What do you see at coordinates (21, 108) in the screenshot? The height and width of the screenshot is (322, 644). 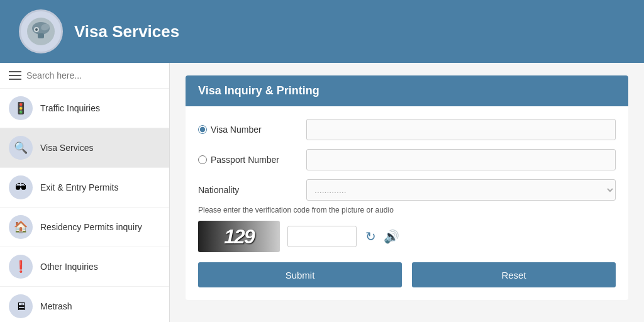 I see `traffic-icon: 🚦` at bounding box center [21, 108].